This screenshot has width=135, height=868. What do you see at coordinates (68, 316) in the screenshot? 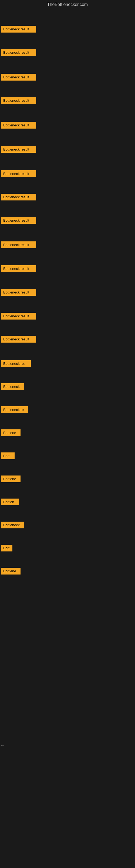
I see `bottleneck-row-13: Bottleneck result` at bounding box center [68, 316].